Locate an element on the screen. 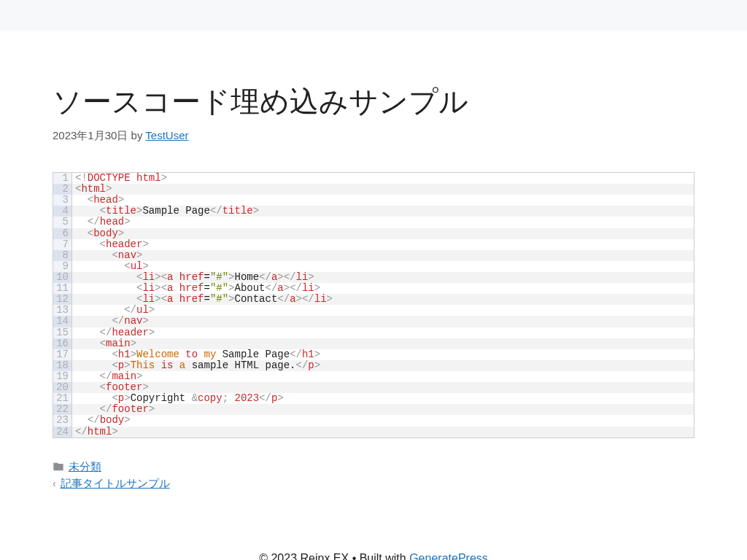 The height and width of the screenshot is (560, 747). code-content: <h1>Welcome to my Sample Page</h1> is located at coordinates (196, 354).